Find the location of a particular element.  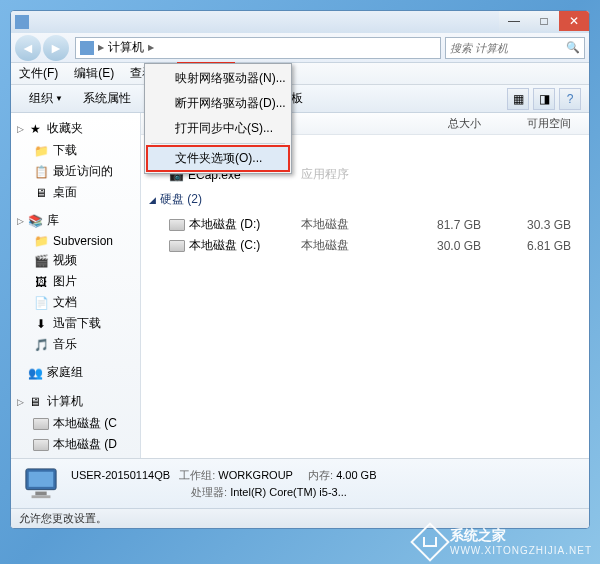

document-icon: 📄 is located at coordinates (41, 303).